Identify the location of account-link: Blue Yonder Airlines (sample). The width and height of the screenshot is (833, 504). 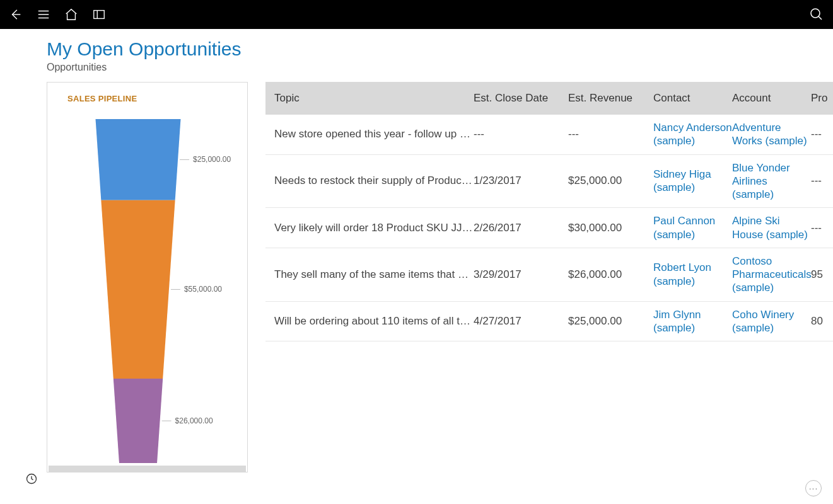
(772, 181).